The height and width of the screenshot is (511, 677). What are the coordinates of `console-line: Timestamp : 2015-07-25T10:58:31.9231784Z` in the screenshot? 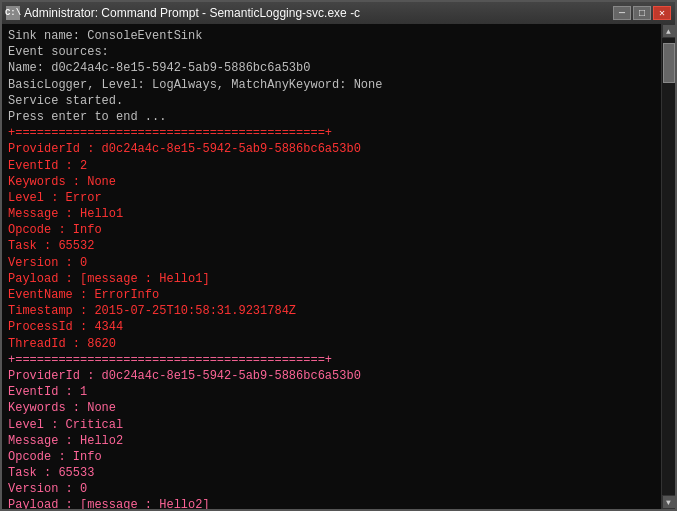 It's located at (332, 311).